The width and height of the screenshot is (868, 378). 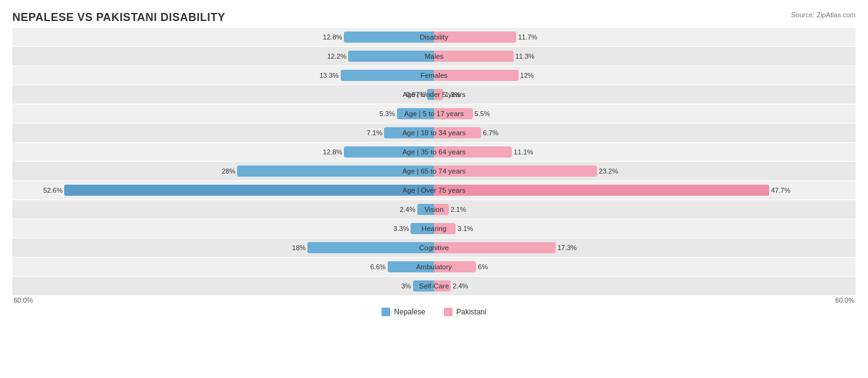 What do you see at coordinates (490, 133) in the screenshot?
I see `value-right: 6.7%` at bounding box center [490, 133].